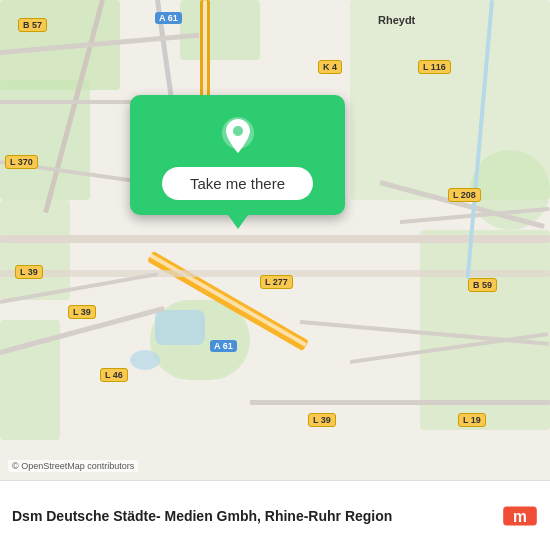 The height and width of the screenshot is (550, 550). What do you see at coordinates (224, 346) in the screenshot?
I see `road-label-a61-bottom: A 61` at bounding box center [224, 346].